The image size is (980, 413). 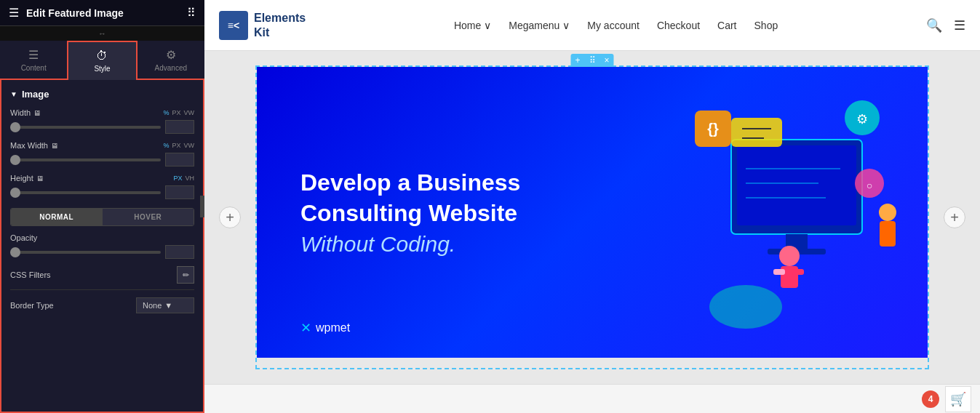 What do you see at coordinates (102, 127) in the screenshot?
I see `width-slider-row` at bounding box center [102, 127].